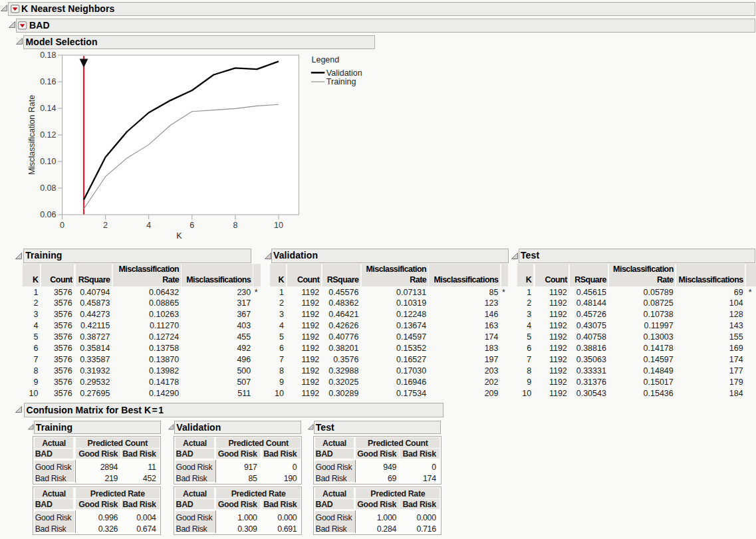  Describe the element at coordinates (48, 82) in the screenshot. I see `svg-text: 0.16` at that location.